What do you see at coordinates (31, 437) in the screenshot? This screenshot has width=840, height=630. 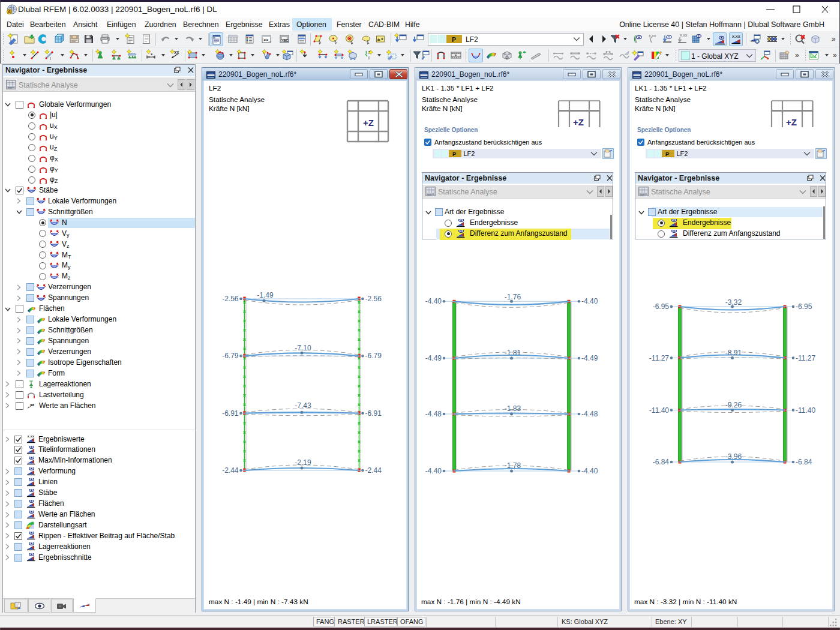 I see `svg-text: x.xx` at bounding box center [31, 437].